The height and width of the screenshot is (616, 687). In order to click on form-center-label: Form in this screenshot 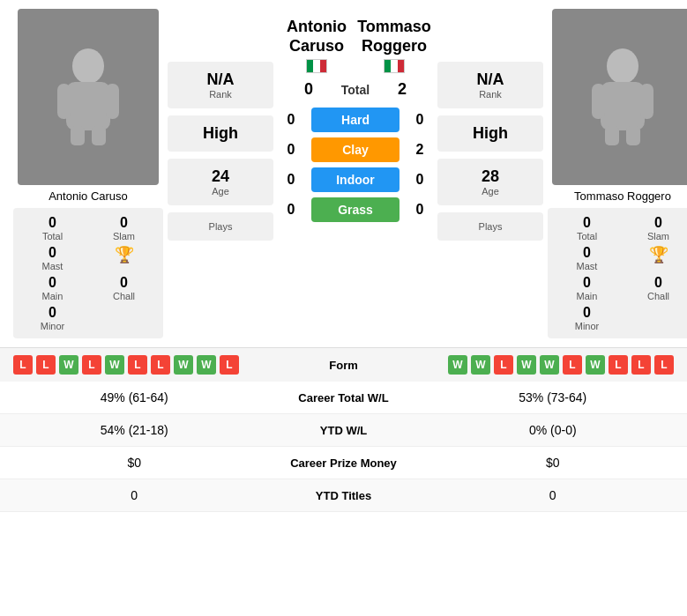, I will do `click(344, 365)`.